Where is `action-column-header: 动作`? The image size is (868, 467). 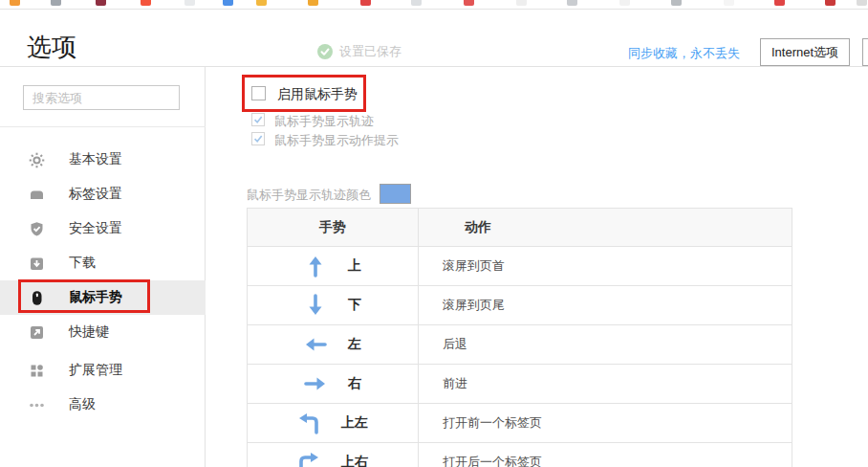 action-column-header: 动作 is located at coordinates (606, 228).